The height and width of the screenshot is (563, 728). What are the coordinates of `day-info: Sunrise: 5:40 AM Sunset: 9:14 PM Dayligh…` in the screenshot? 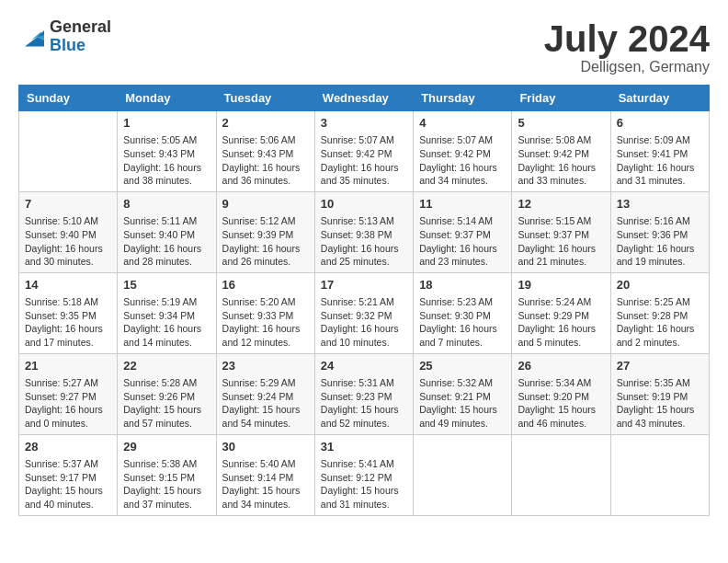 It's located at (266, 484).